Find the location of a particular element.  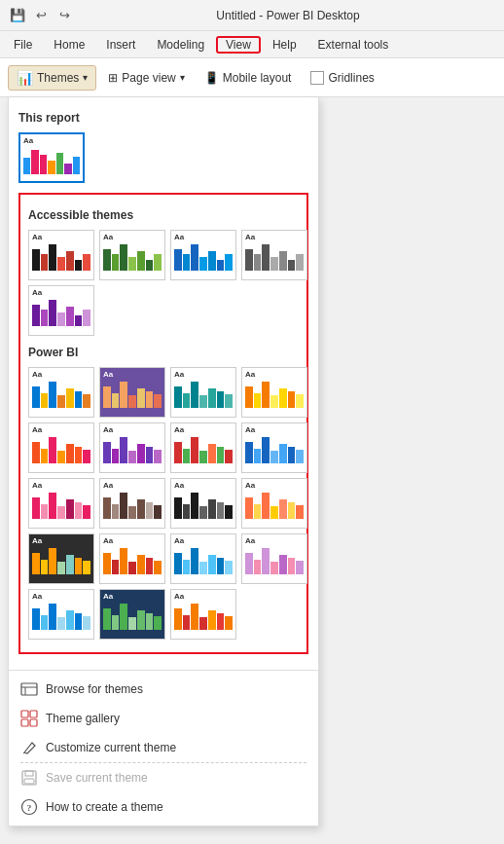

howto-theme-icon: ? is located at coordinates (29, 807).